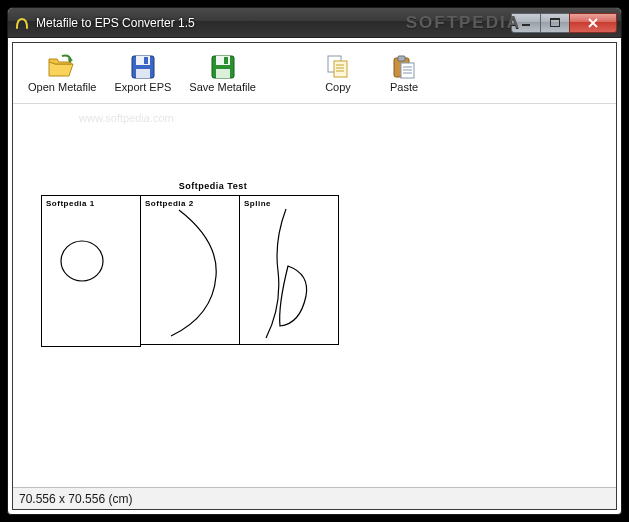  What do you see at coordinates (190, 270) in the screenshot?
I see `panel-2: Softpedia 2` at bounding box center [190, 270].